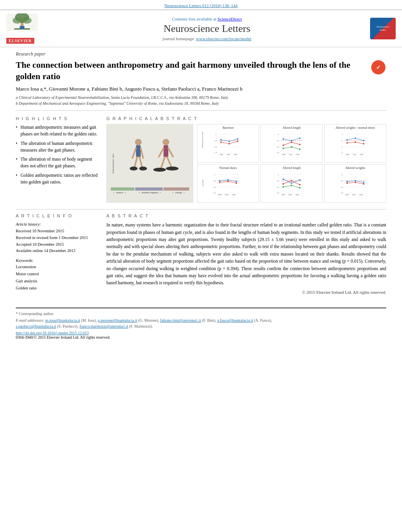 Image resolution: width=402 pixels, height=532 pixels. I want to click on email-morone: g.morone@hsantalucia.it, so click(117, 321).